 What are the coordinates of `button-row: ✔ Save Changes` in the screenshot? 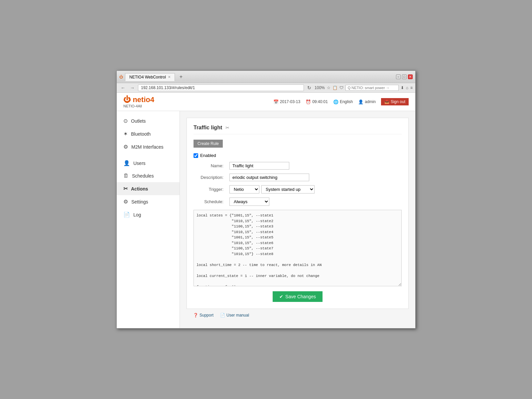 It's located at (298, 297).